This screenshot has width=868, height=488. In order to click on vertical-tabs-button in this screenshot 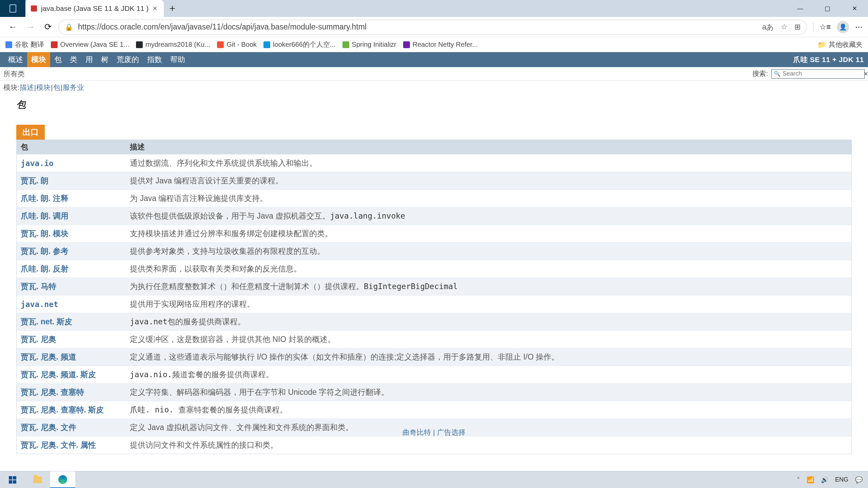, I will do `click(13, 8)`.